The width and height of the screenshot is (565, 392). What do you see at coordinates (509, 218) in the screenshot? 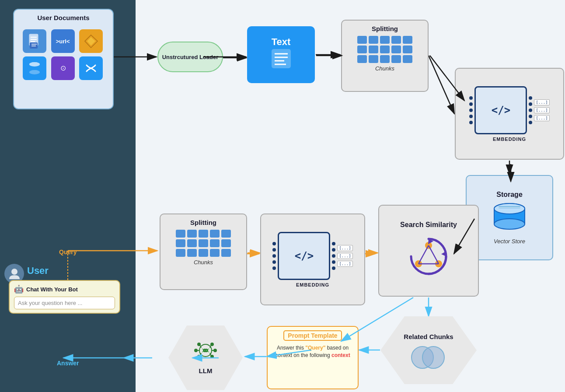
I see `database-icon` at bounding box center [509, 218].